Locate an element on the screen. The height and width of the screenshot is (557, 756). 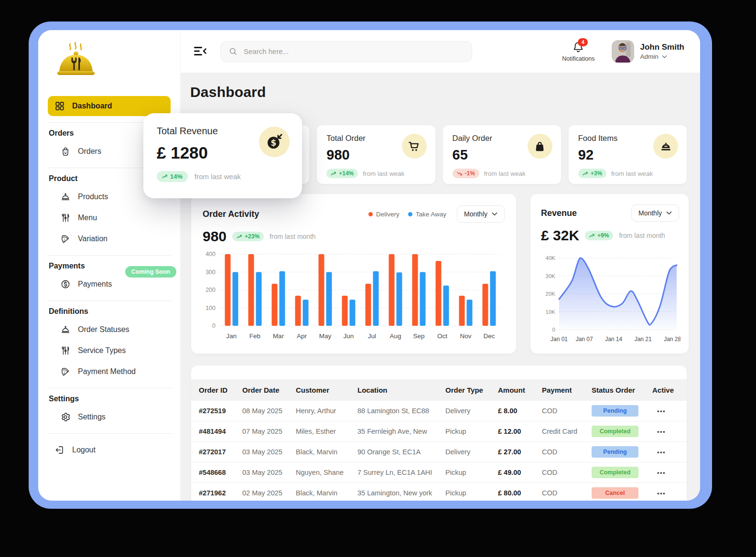
customer-cell: Black, Marvin is located at coordinates (327, 452).